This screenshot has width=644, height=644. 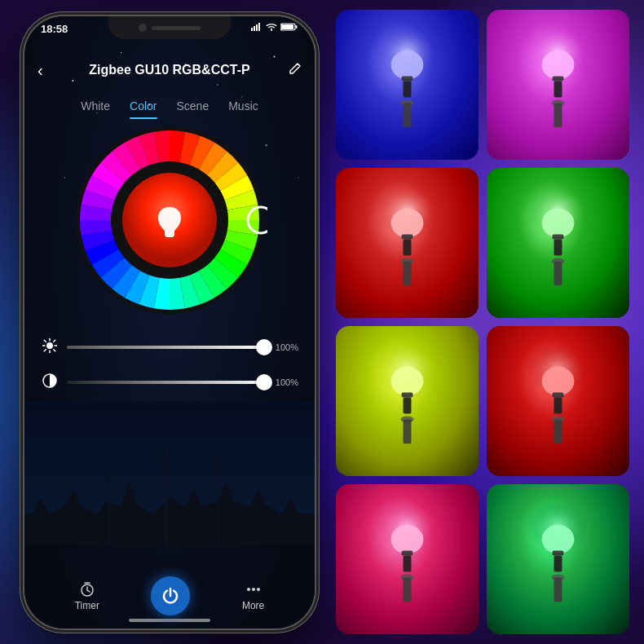 I want to click on camera, so click(x=143, y=28).